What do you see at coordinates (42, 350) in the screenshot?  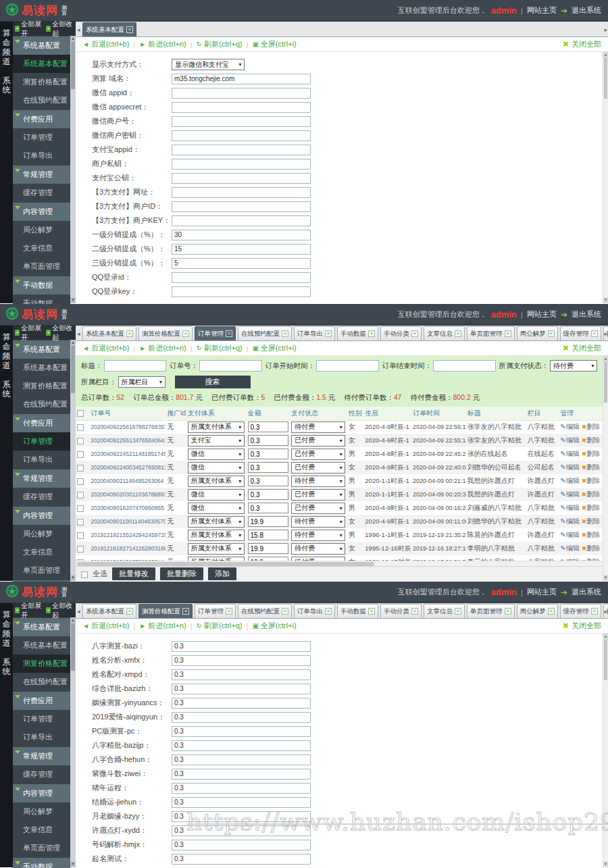 I see `sidebar-group: 系统基配置` at bounding box center [42, 350].